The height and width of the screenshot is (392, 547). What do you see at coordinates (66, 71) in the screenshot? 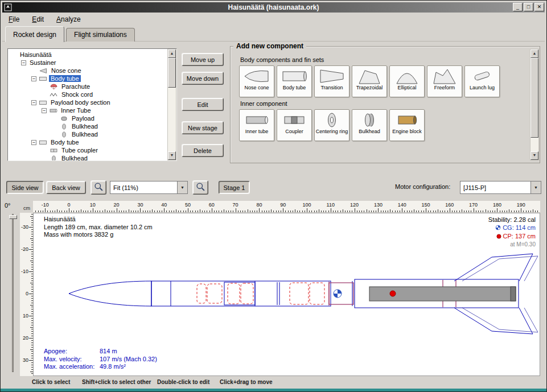
I see `tree-item-label: Nose cone` at bounding box center [66, 71].